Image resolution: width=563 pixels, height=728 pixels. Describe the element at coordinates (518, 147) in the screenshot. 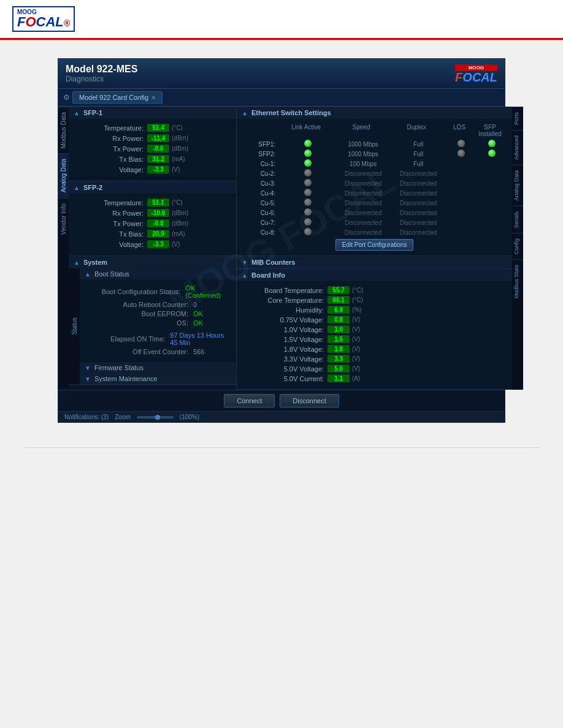

I see `right-tab-advanced: Advanced` at that location.